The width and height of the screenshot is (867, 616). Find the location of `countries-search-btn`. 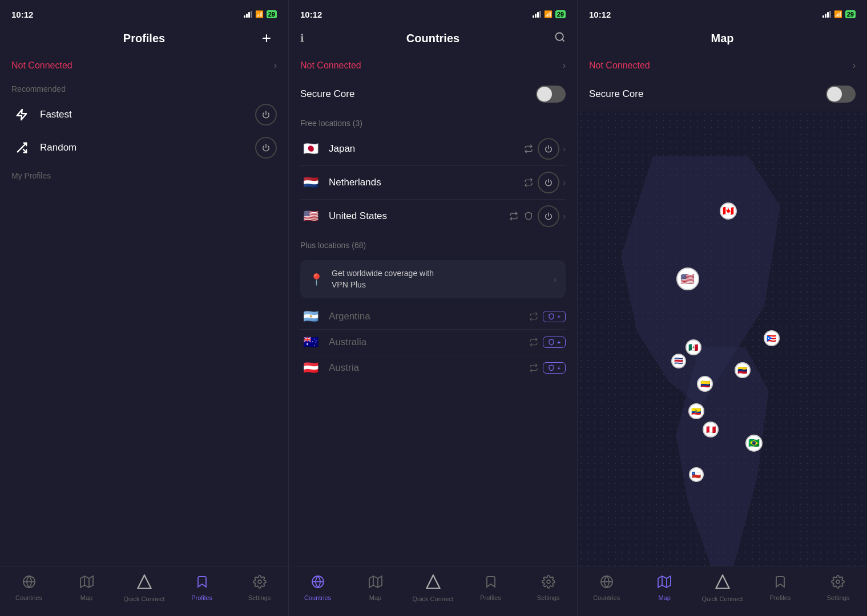

countries-search-btn is located at coordinates (555, 39).